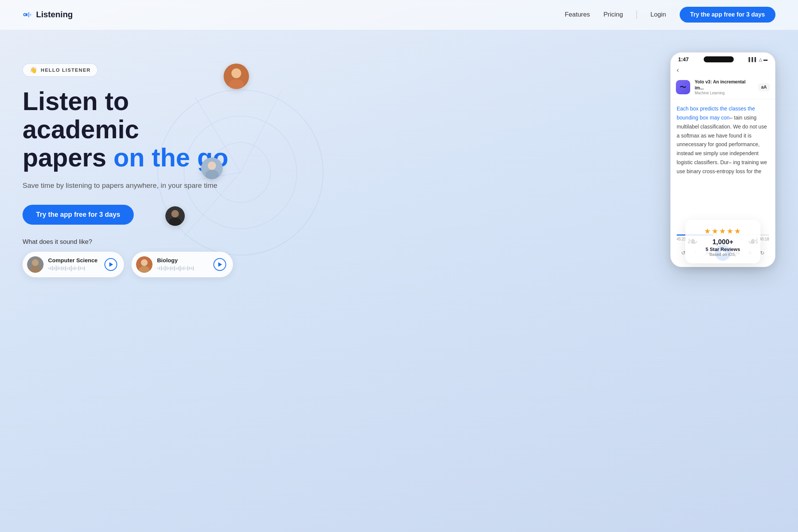  Describe the element at coordinates (128, 129) in the screenshot. I see `hero-heading: Listen to academic papers on the go` at that location.